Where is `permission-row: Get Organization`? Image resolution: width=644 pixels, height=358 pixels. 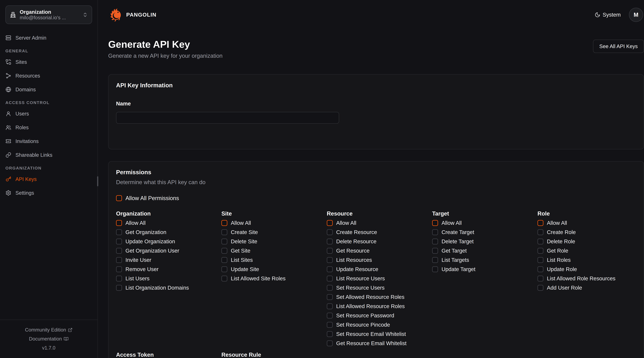 permission-row: Get Organization is located at coordinates (169, 232).